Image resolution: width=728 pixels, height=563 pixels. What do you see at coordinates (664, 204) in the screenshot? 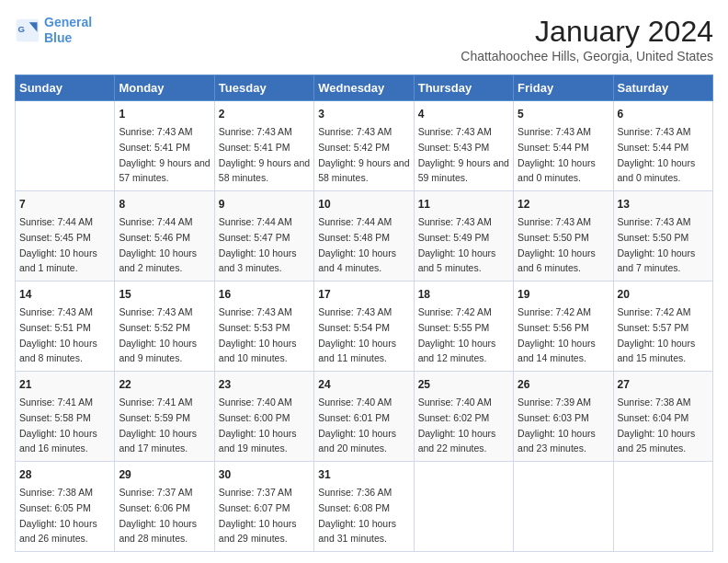
I see `day-number: 13` at bounding box center [664, 204].